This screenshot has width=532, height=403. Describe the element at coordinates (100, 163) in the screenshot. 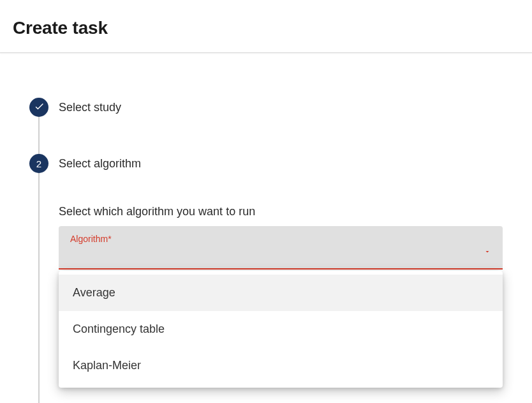

I see `step-2-label: Select algorithm` at that location.